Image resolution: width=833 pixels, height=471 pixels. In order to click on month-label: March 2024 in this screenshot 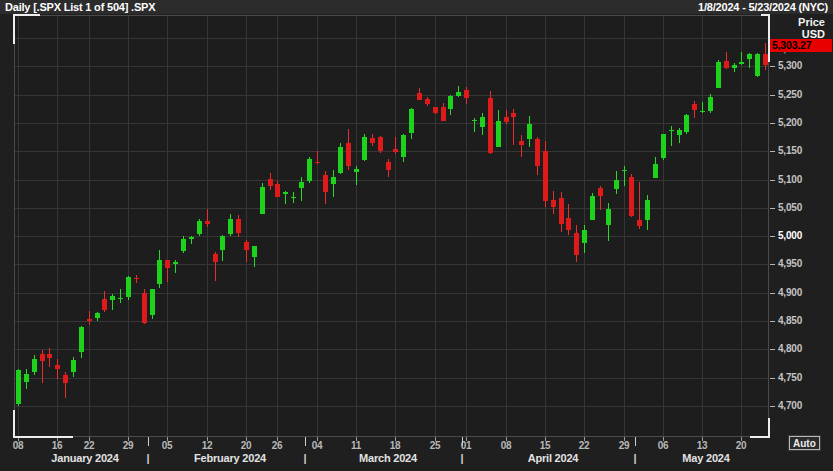, I will do `click(388, 458)`.